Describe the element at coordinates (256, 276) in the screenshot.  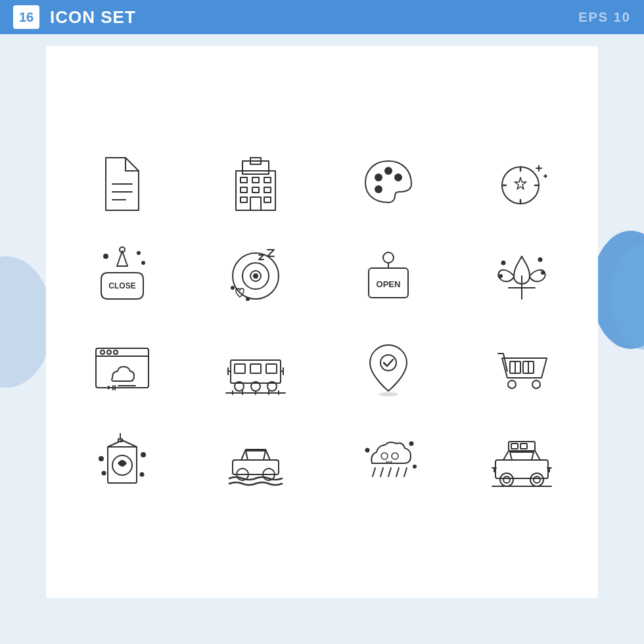
I see `vinyl-record-icon` at that location.